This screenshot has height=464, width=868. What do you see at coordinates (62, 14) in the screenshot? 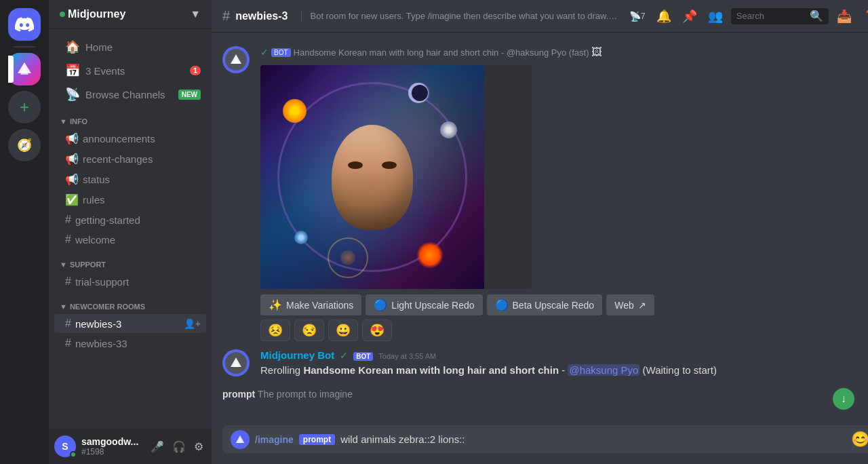
I see `server-status-dot` at bounding box center [62, 14].